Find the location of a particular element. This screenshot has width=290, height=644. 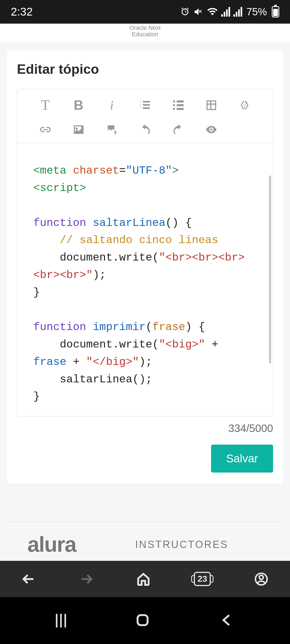

status-icons: 75% is located at coordinates (230, 12).